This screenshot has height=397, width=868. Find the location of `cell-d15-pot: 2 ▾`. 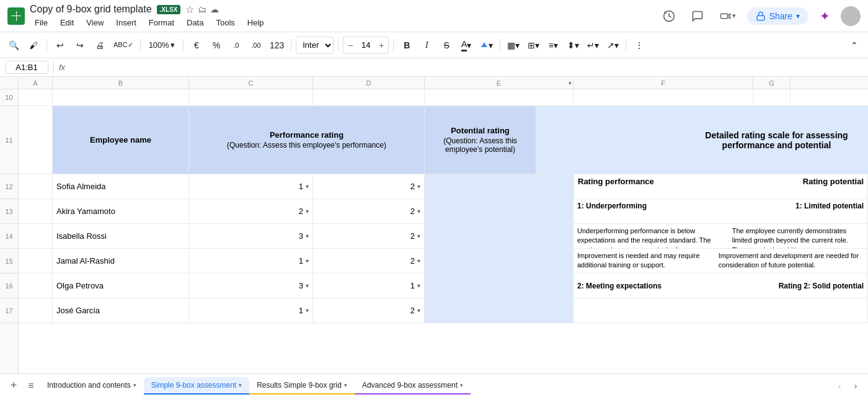

cell-d15-pot: 2 ▾ is located at coordinates (369, 261).